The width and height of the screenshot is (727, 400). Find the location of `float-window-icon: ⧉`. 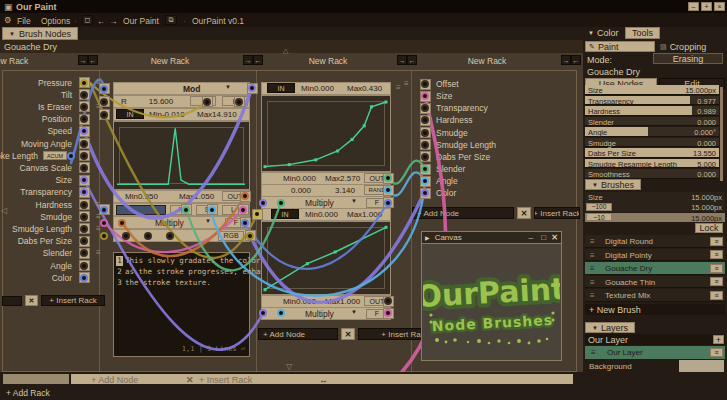

float-window-icon: ⧉ is located at coordinates (171, 20).